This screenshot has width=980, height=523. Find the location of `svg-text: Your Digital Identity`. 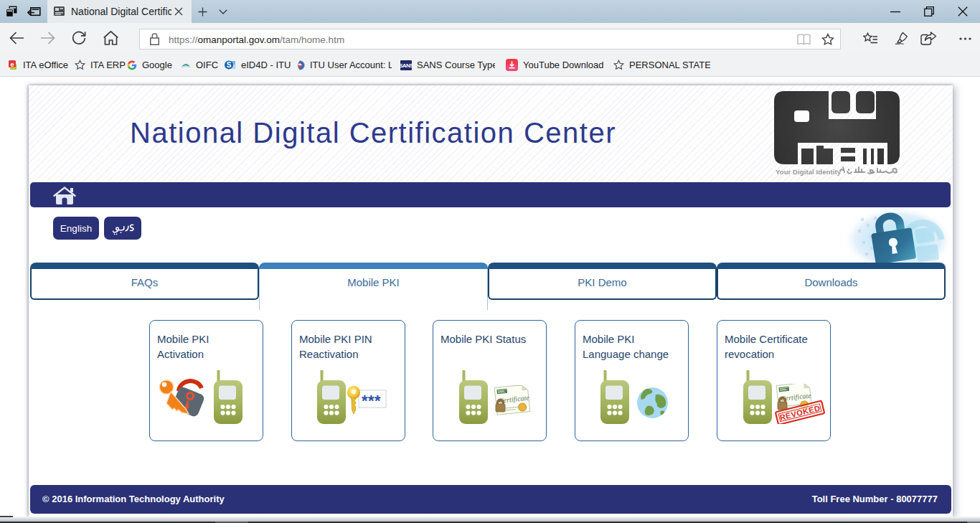

svg-text: Your Digital Identity is located at coordinates (809, 172).